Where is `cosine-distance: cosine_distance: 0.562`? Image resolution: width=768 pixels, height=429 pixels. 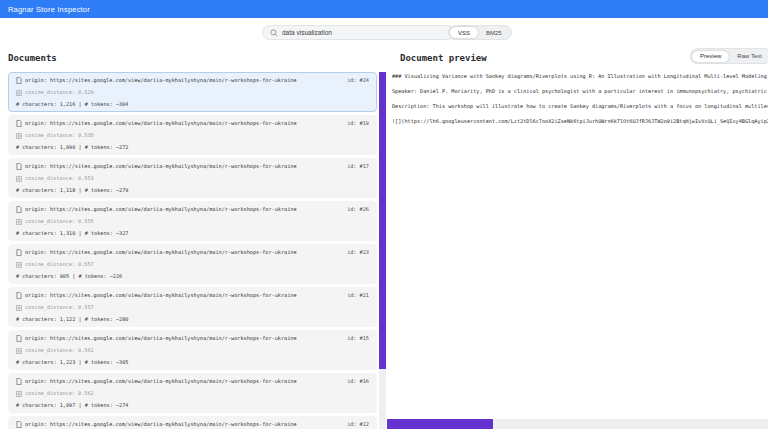 cosine-distance: cosine_distance: 0.562 is located at coordinates (60, 394).